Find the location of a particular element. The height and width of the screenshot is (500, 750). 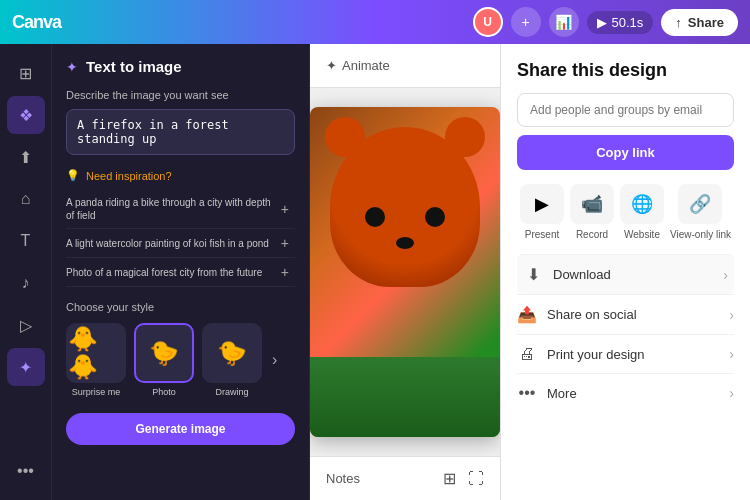

add-icon-2: + is located at coordinates (285, 243).